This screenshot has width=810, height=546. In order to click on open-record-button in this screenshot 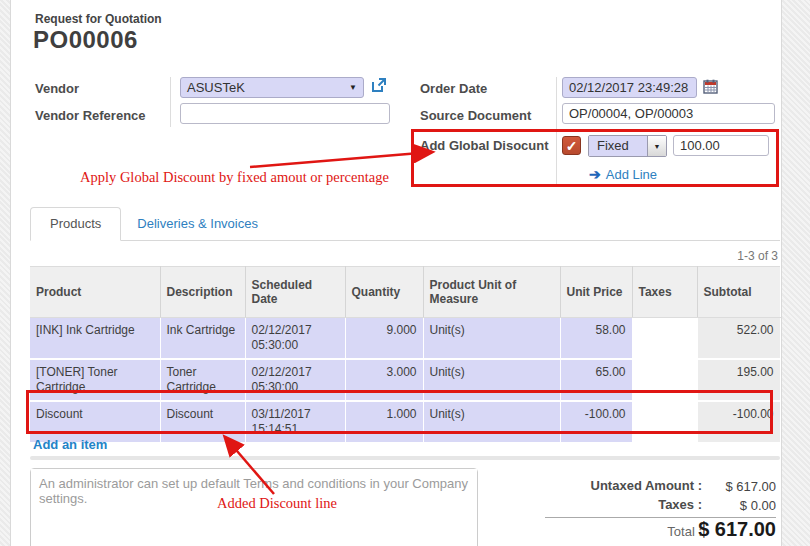, I will do `click(379, 85)`.